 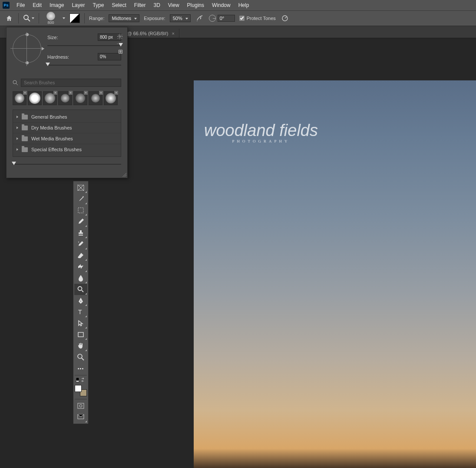 I want to click on tool-more: •••, so click(x=81, y=368).